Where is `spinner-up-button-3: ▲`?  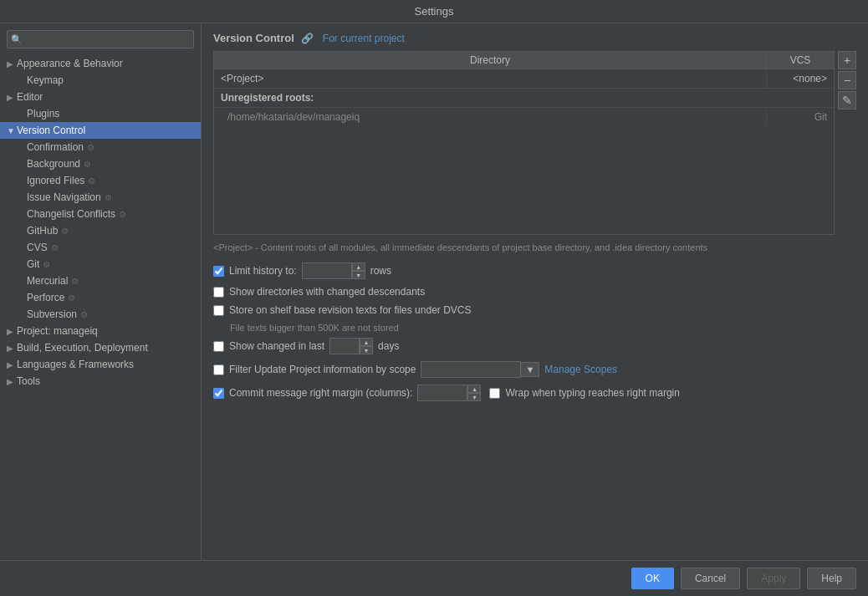 spinner-up-button-3: ▲ is located at coordinates (474, 389).